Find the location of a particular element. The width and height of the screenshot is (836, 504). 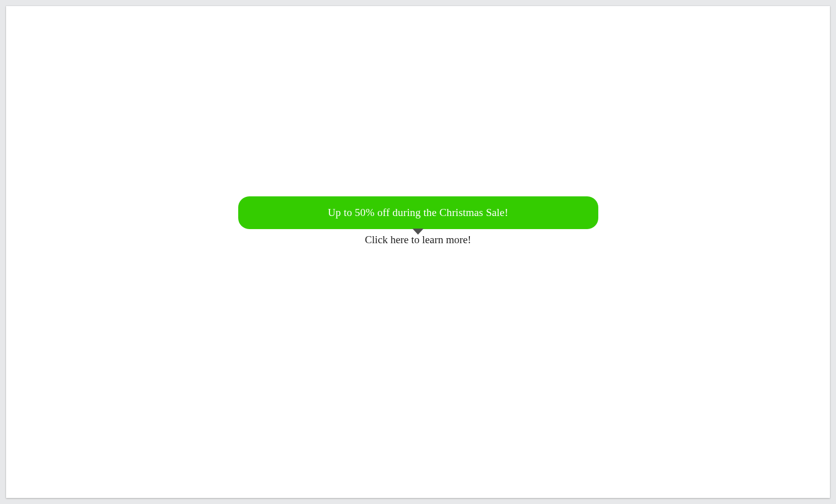

tooltip-arrow-down-icon is located at coordinates (418, 232).